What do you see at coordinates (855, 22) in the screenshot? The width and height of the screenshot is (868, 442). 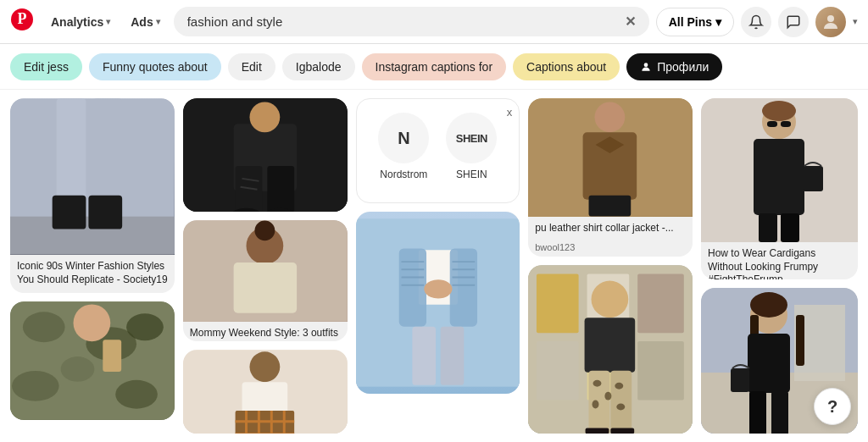 I see `avatar-chevron: ▾` at bounding box center [855, 22].